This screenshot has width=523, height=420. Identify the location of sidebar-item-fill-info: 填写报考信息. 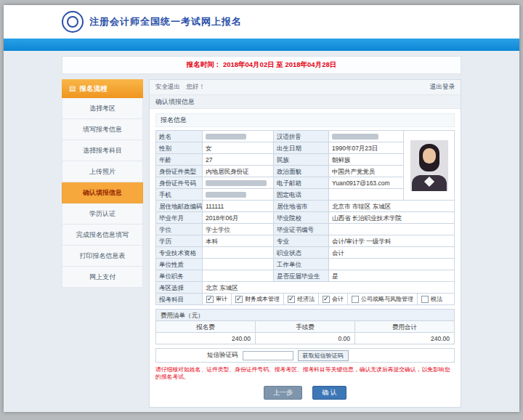
(102, 129).